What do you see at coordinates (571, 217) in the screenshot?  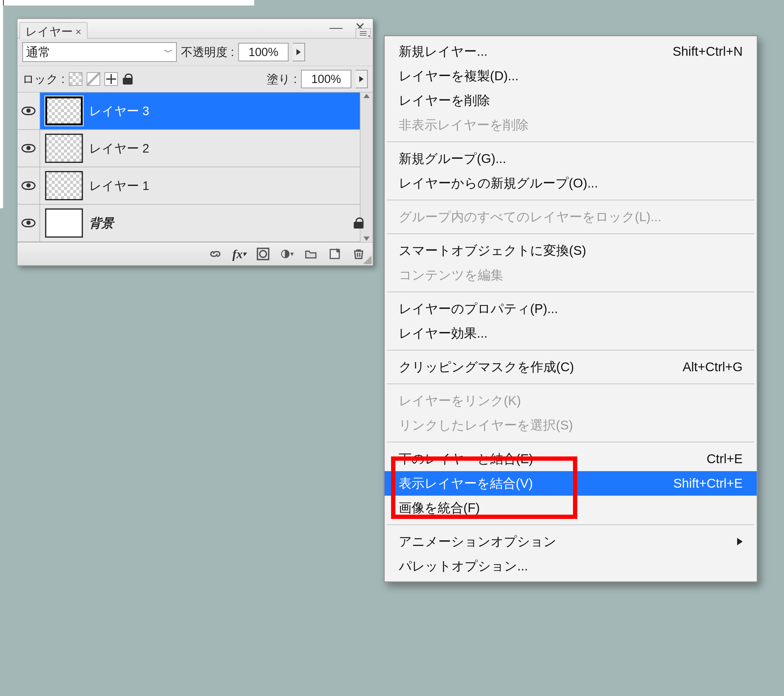 I see `menu-item: グループ内のすべてのレイヤーをロック(L)...` at bounding box center [571, 217].